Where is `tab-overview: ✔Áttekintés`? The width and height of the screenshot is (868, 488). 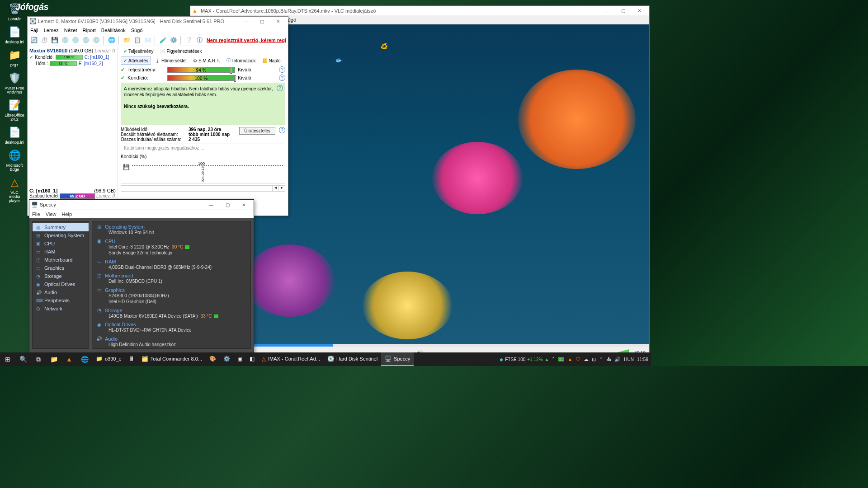
tab-overview: ✔Áttekintés is located at coordinates (136, 61).